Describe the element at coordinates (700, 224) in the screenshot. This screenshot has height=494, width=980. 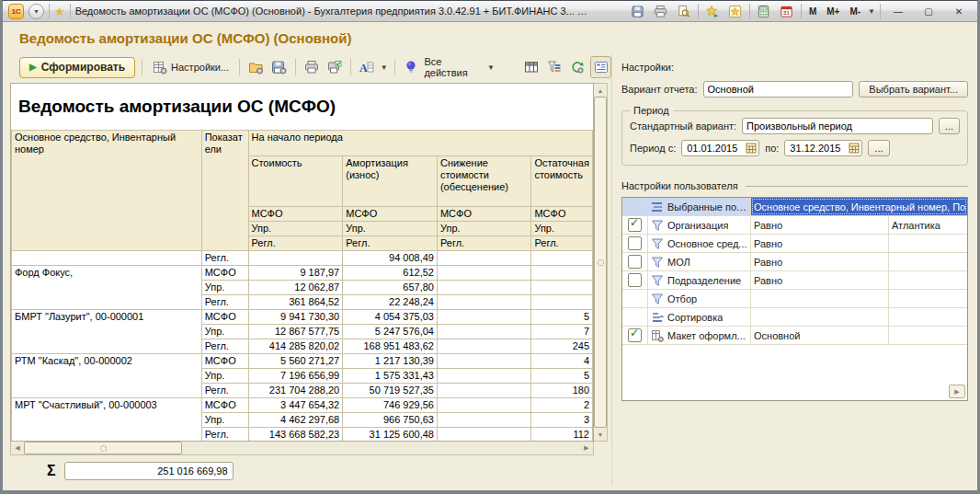
I see `setting-label-cell: Организация` at that location.